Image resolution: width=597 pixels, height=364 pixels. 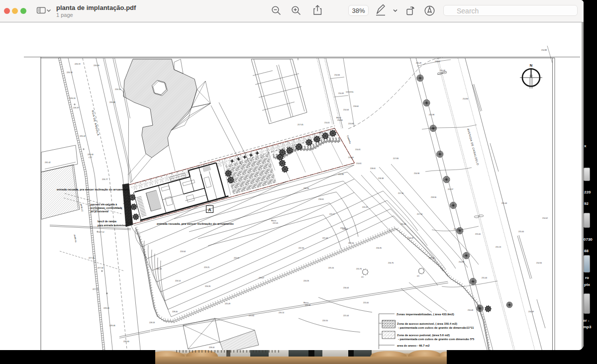 What do you see at coordinates (274, 221) in the screenshot?
I see `svg-text: Marco` at bounding box center [274, 221].